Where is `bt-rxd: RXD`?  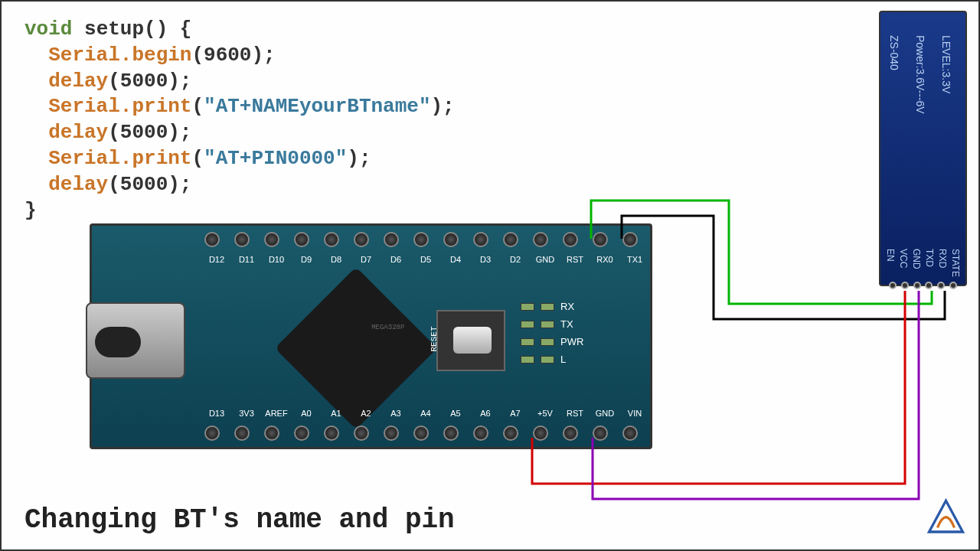
bt-rxd: RXD is located at coordinates (942, 263).